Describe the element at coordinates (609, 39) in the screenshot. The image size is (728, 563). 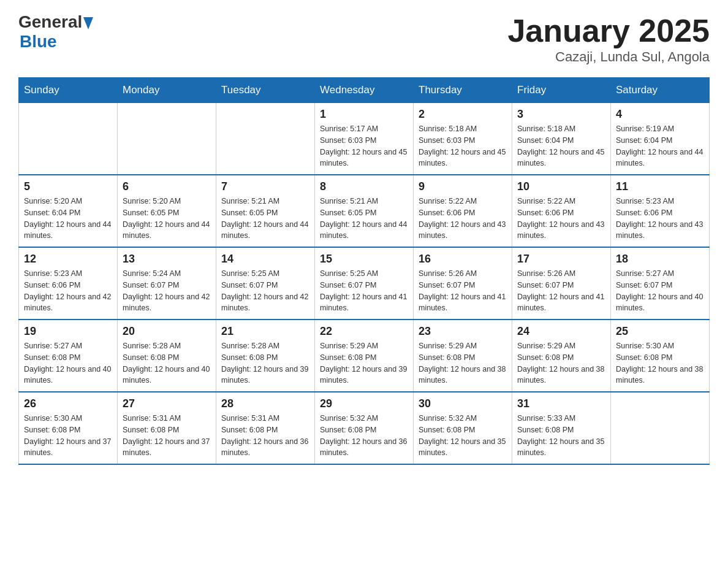
I see `title-block: January 2025 Cazaji, Lunda Sul, Angola` at that location.